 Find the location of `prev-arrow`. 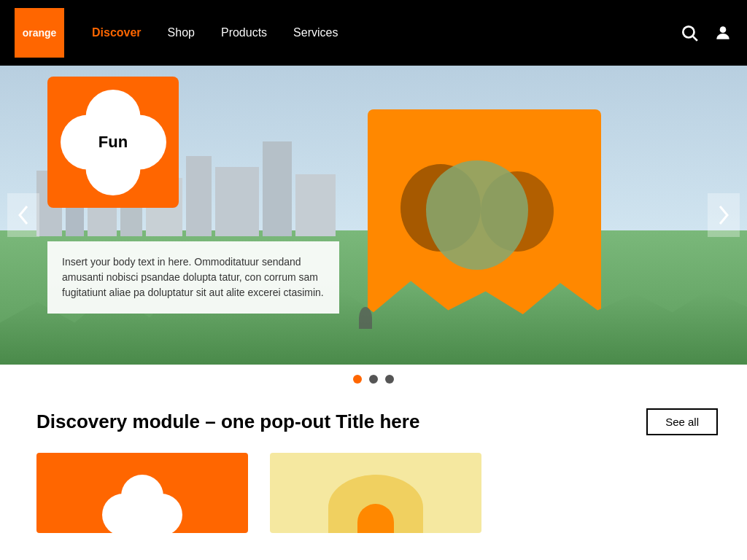

prev-arrow is located at coordinates (23, 215).